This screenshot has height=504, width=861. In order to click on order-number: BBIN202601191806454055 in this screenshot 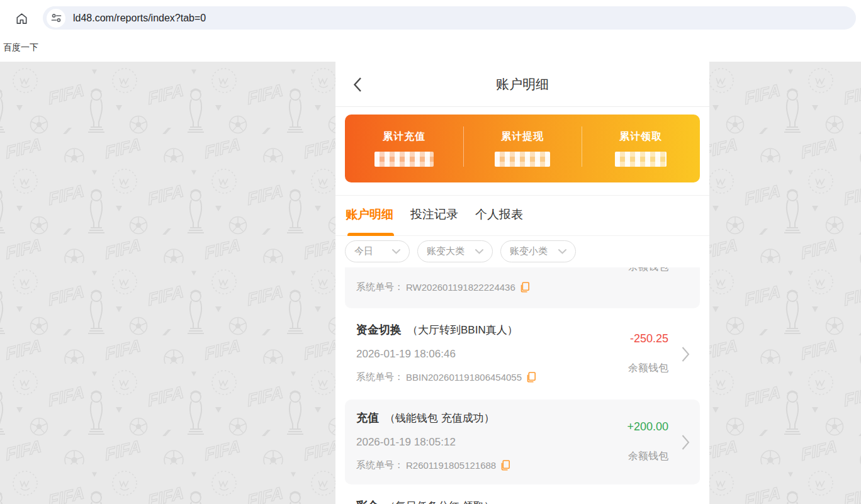, I will do `click(464, 378)`.